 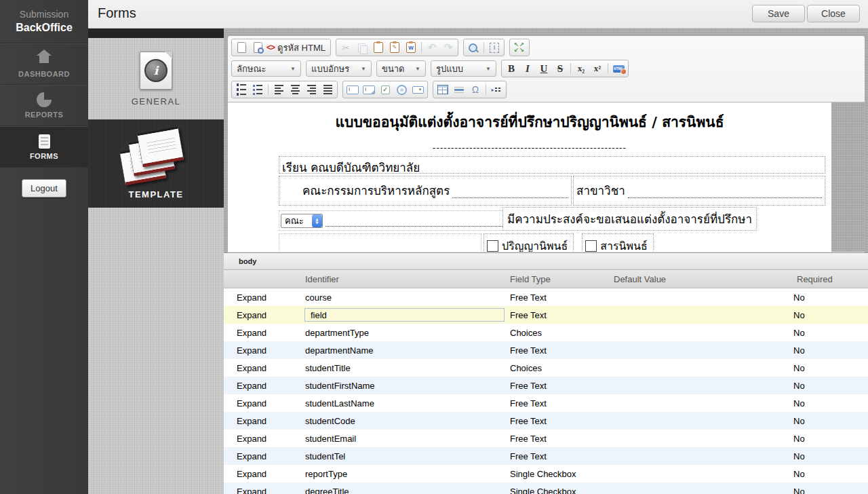 What do you see at coordinates (44, 247) in the screenshot?
I see `sidebar: Submission BackOffice DASHBOARD REPORTS …` at bounding box center [44, 247].